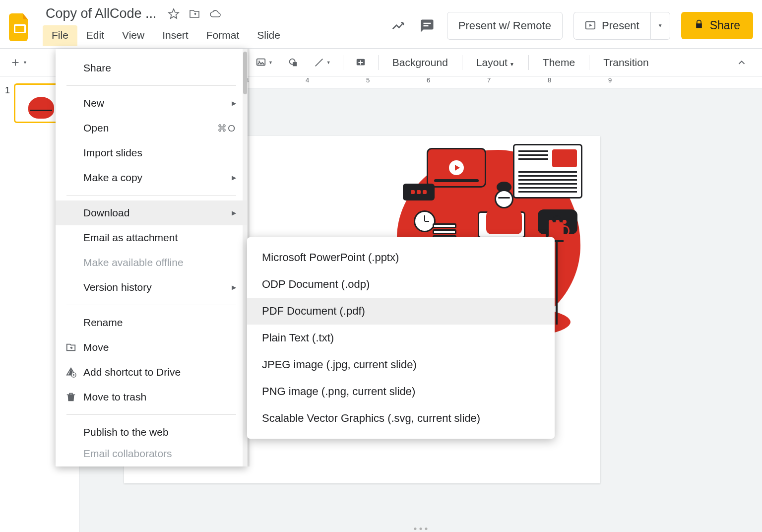  I want to click on insert-image-button: ▼, so click(264, 63).